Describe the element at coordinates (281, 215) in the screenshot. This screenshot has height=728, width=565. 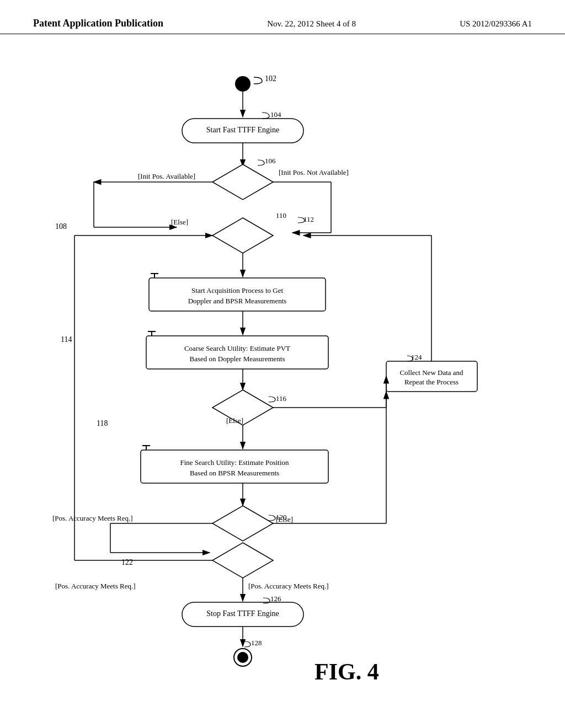
I see `ref-110: 110` at that location.